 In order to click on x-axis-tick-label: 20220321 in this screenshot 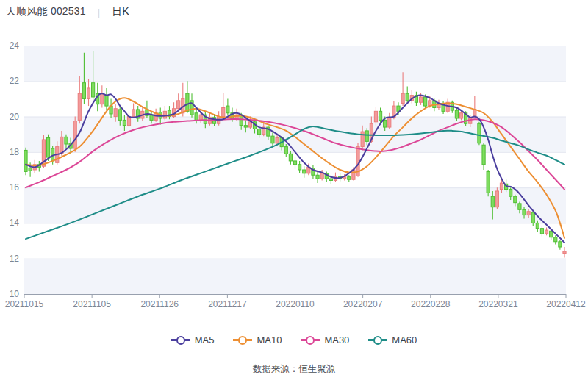, I will do `click(498, 304)`.